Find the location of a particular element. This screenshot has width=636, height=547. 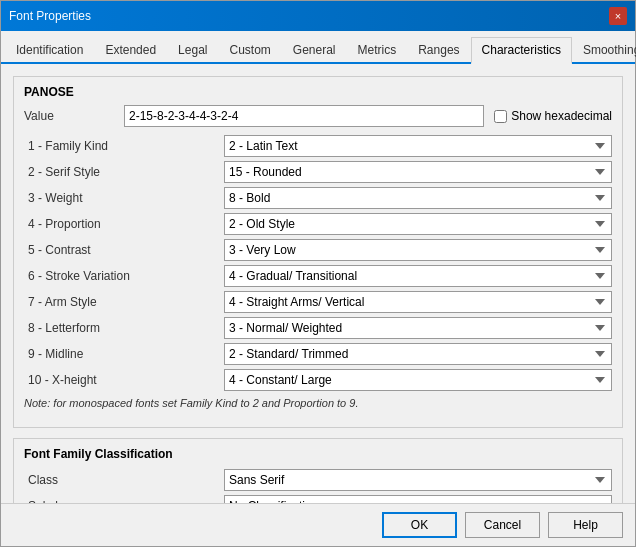

property-select: 15 - Rounded is located at coordinates (418, 172).